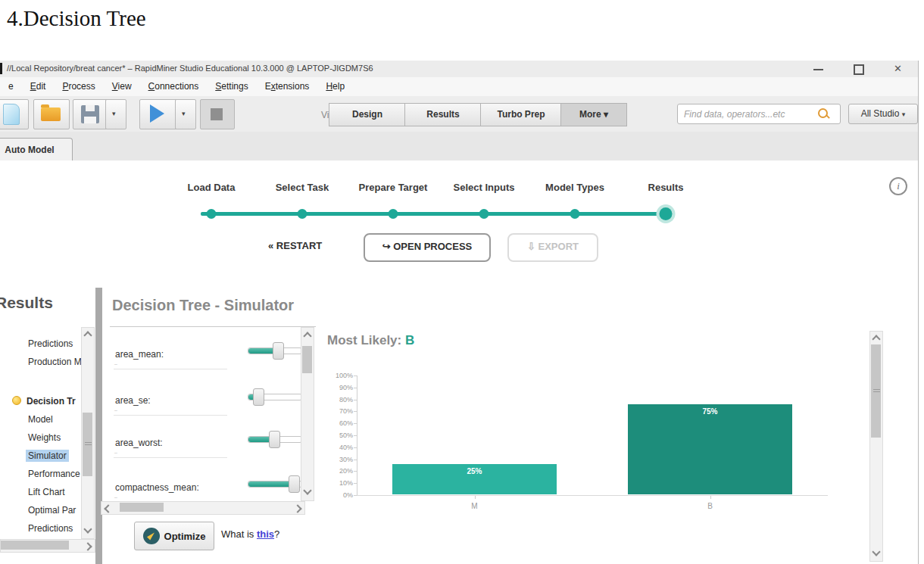 The image size is (924, 564). What do you see at coordinates (459, 69) in the screenshot?
I see `title-bar: //Local Repository/breat cancer* – Rapid…` at bounding box center [459, 69].